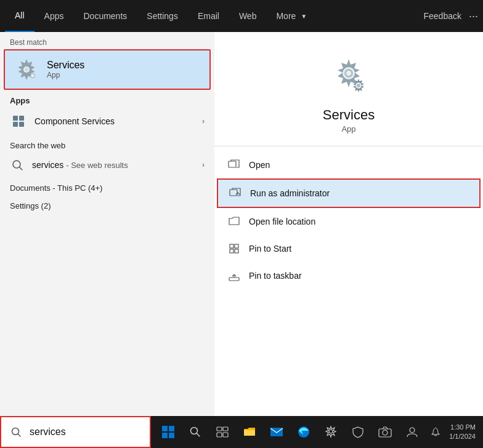  What do you see at coordinates (118, 121) in the screenshot?
I see `component-services-label: Component Services` at bounding box center [118, 121].